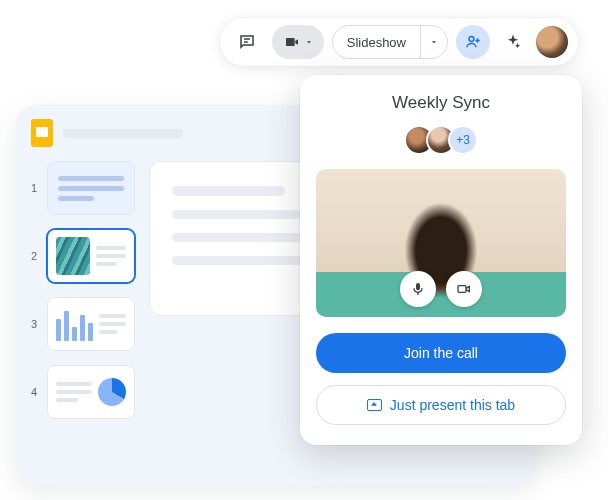  Describe the element at coordinates (441, 405) in the screenshot. I see `present-tab-button: Just present this tab` at that location.